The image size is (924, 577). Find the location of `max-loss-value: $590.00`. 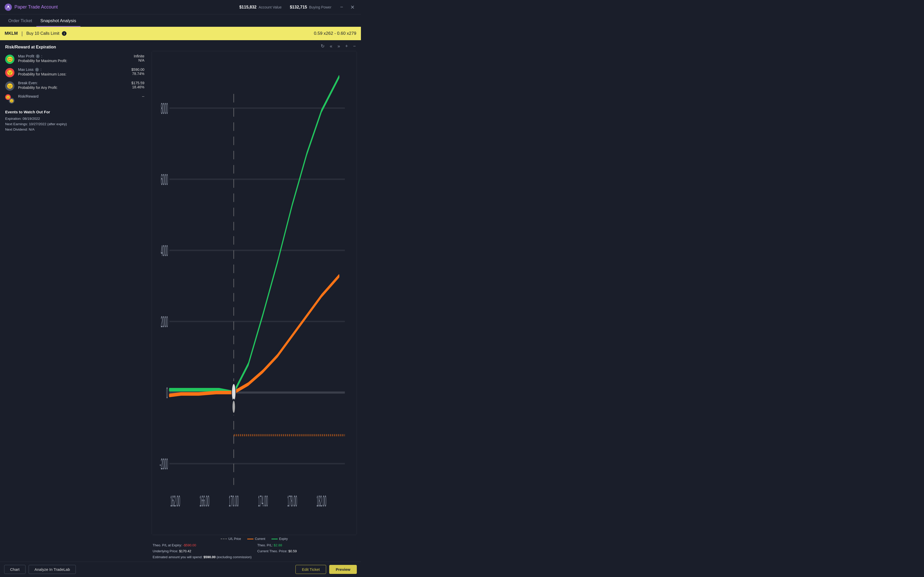

max-loss-value: $590.00 is located at coordinates (138, 69).